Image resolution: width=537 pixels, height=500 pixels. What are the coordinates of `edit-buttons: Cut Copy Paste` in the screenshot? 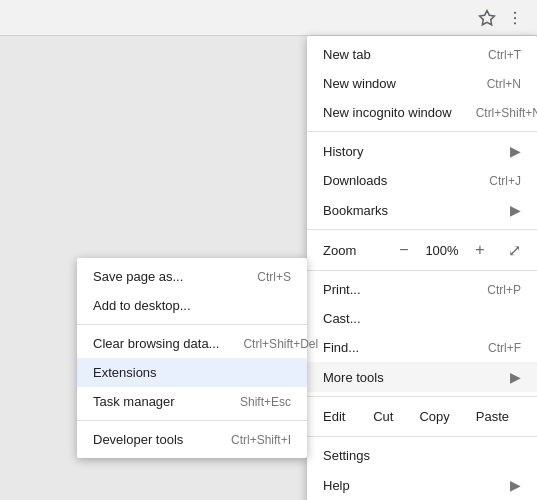 It's located at (441, 416).